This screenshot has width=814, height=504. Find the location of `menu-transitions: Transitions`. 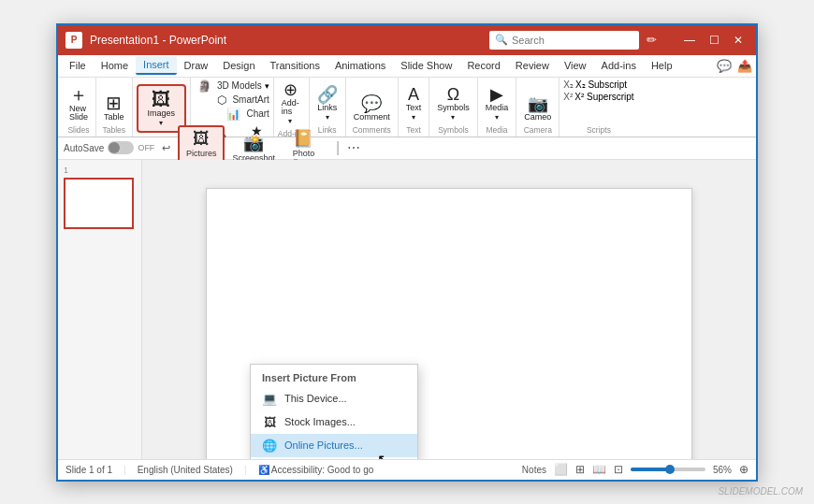

menu-transitions: Transitions is located at coordinates (296, 65).